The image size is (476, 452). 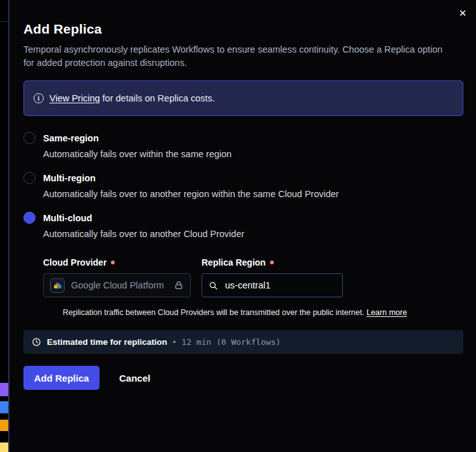 What do you see at coordinates (231, 342) in the screenshot?
I see `estimate-value: 12 min (0 Workflows)` at bounding box center [231, 342].